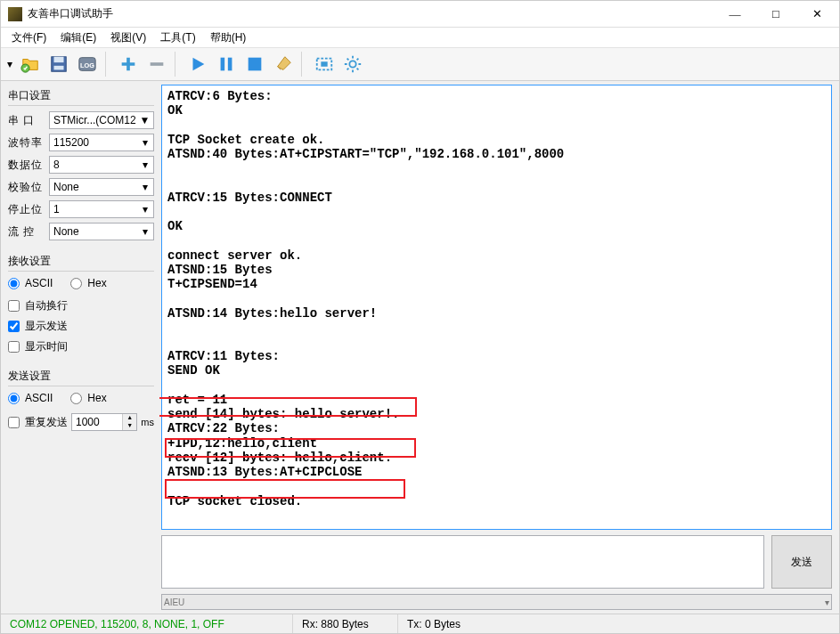  Describe the element at coordinates (27, 166) in the screenshot. I see `databits-label: 数据位` at that location.